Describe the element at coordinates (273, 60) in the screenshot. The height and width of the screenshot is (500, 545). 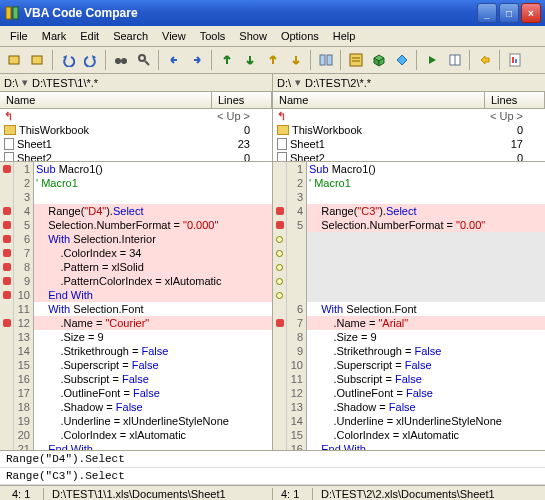
I see `arrow-up-yellow-button` at that location.